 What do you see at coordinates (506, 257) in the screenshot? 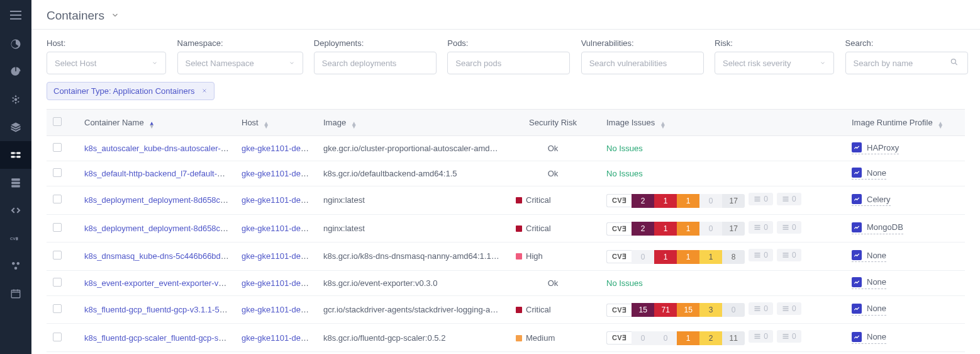
I see `table-row: k8s_dnsmasq_kube-dns-5c446b66bd-pms8g_… …` at bounding box center [506, 257].